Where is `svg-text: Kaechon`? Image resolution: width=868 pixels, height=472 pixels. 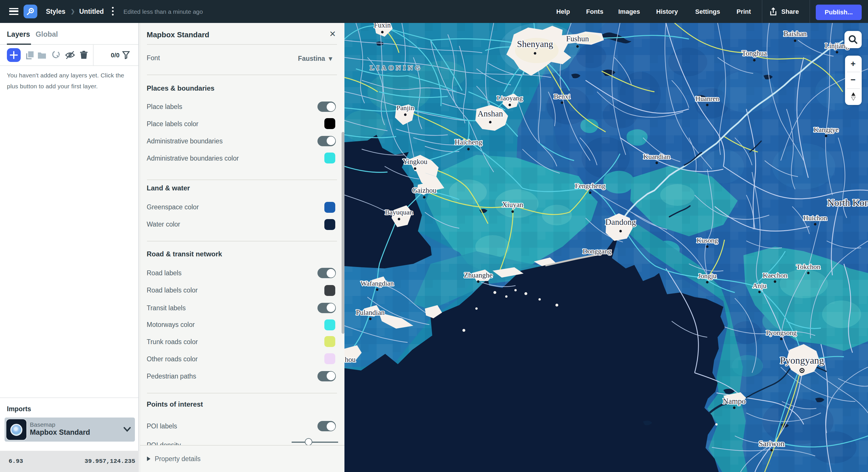 svg-text: Kaechon is located at coordinates (775, 275).